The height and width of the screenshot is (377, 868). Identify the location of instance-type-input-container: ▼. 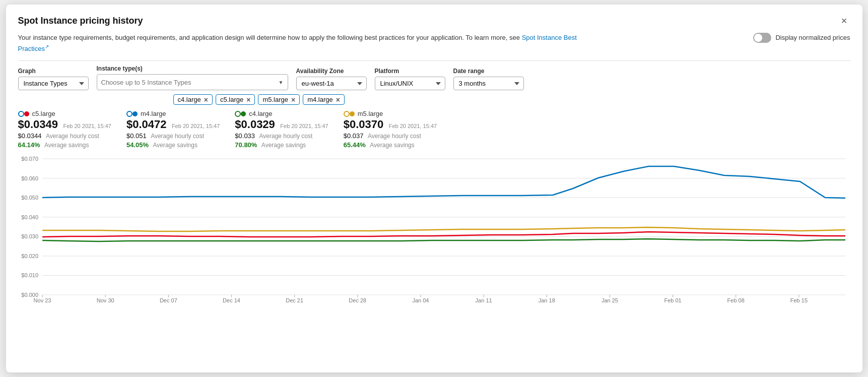
(192, 82).